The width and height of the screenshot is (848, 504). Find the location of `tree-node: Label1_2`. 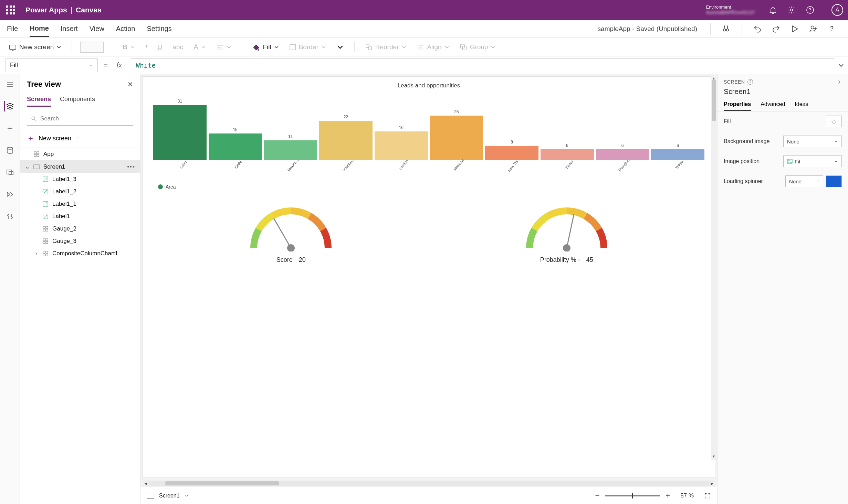

tree-node: Label1_2 is located at coordinates (80, 192).